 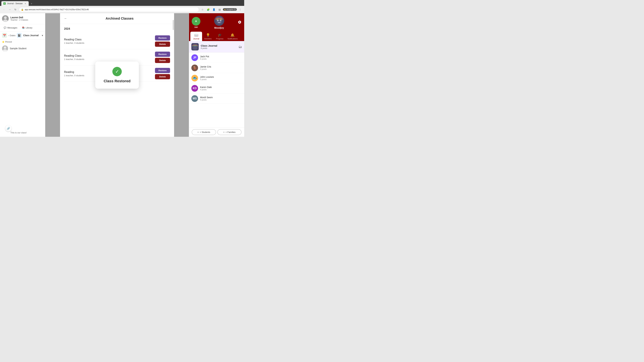 What do you see at coordinates (74, 73) in the screenshot?
I see `class-entry-info-3: Reading 1 teacher, 0 students` at bounding box center [74, 73].